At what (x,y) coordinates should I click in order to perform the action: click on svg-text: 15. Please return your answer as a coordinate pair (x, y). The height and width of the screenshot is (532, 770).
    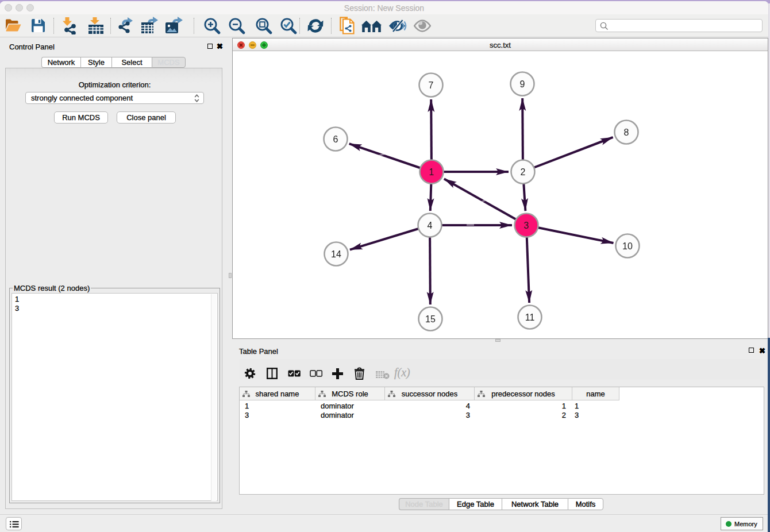
    Looking at the image, I should click on (430, 319).